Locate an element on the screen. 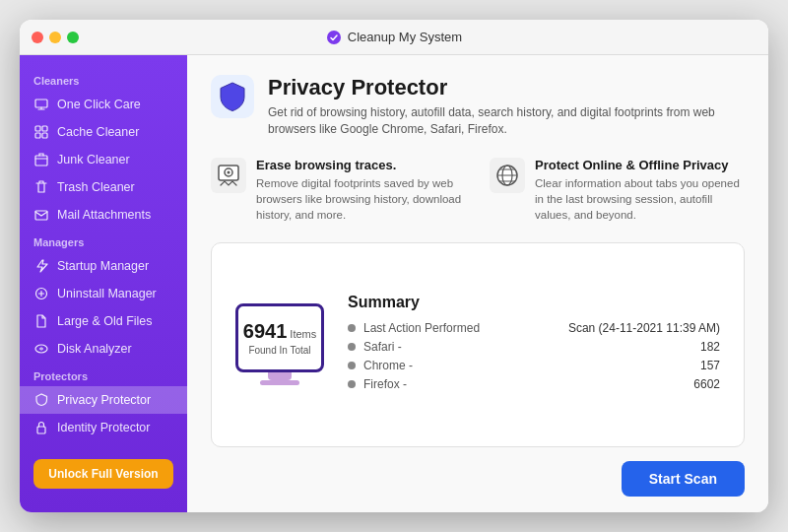  sidebar-item-mail-attachments: Mail Attachments is located at coordinates (103, 215).